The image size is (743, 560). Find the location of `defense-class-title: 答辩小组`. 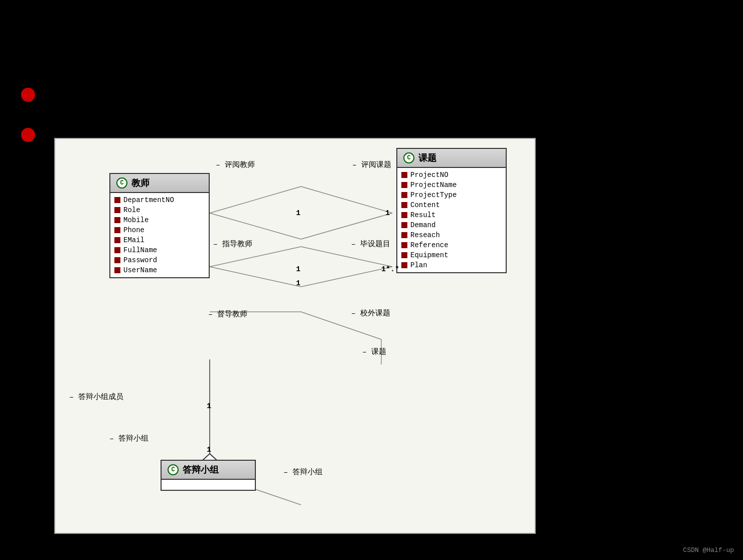

defense-class-title: 答辩小组 is located at coordinates (201, 470).